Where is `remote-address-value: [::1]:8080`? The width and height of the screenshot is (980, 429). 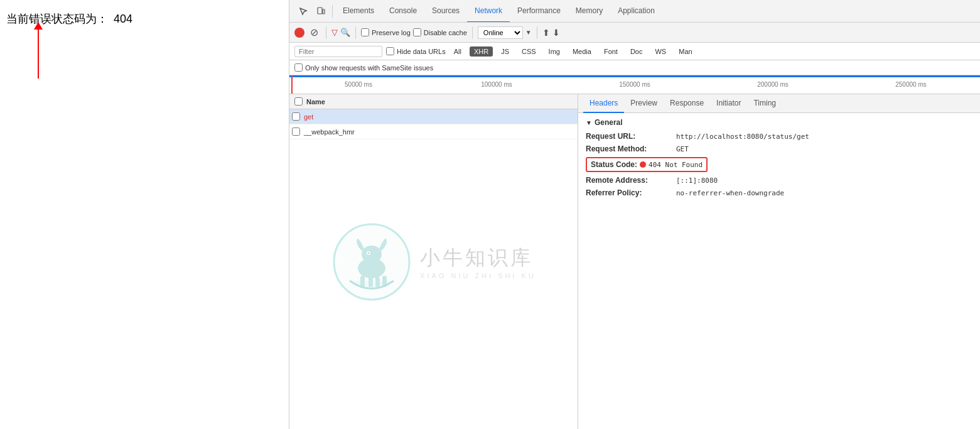 remote-address-value: [::1]:8080 is located at coordinates (697, 181).